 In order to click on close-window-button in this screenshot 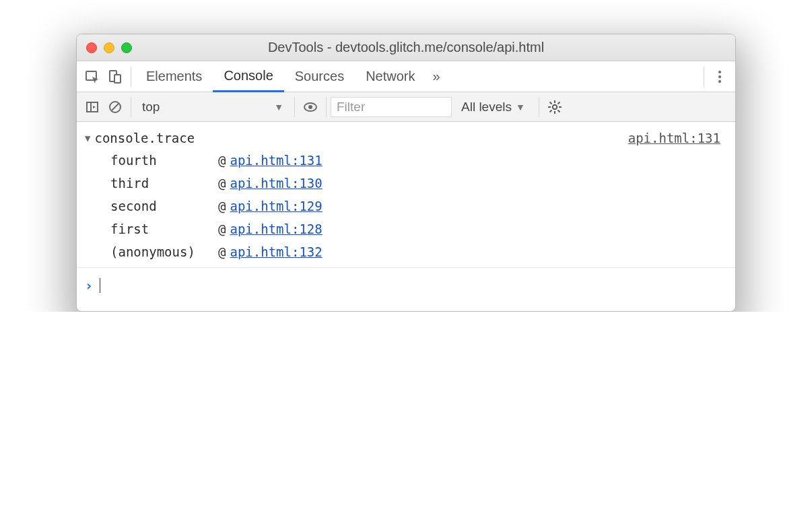, I will do `click(92, 48)`.